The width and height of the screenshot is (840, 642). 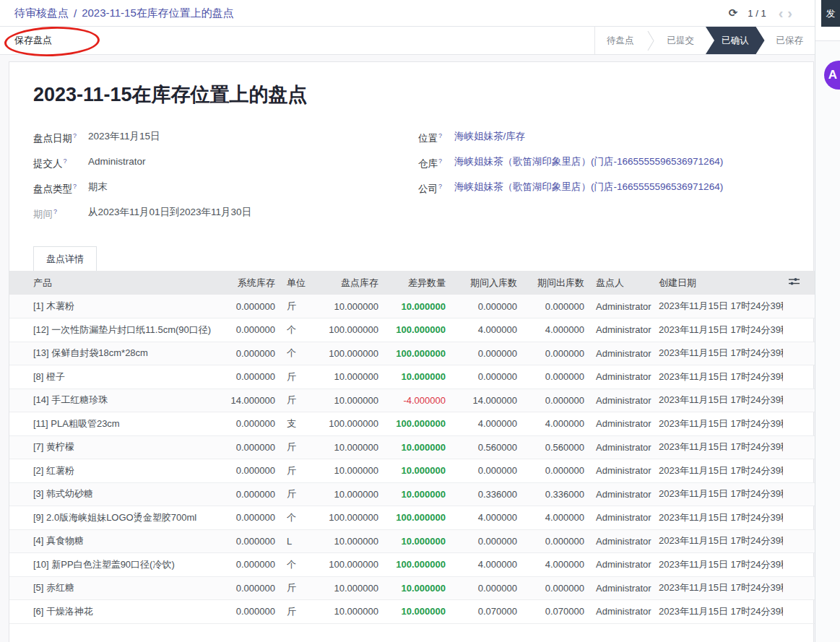 What do you see at coordinates (111, 494) in the screenshot?
I see `product-cell: [3] 韩式幼砂糖` at bounding box center [111, 494].